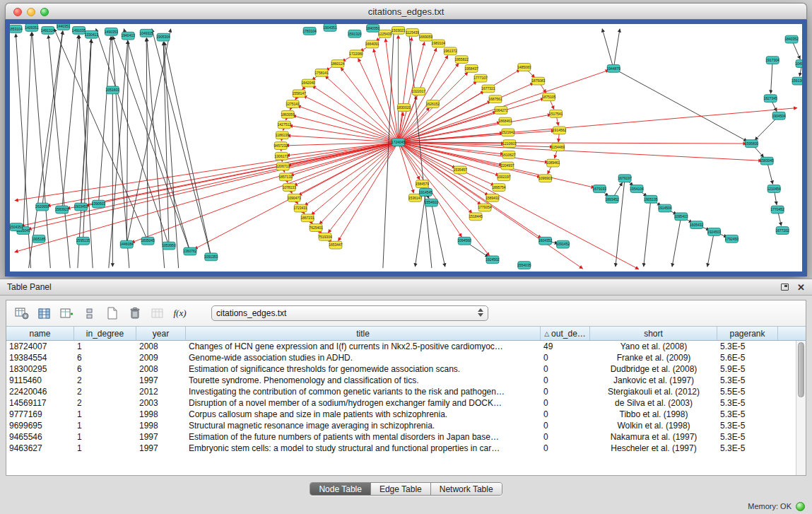  I want to click on graph-node: 1554602, so click(432, 202).